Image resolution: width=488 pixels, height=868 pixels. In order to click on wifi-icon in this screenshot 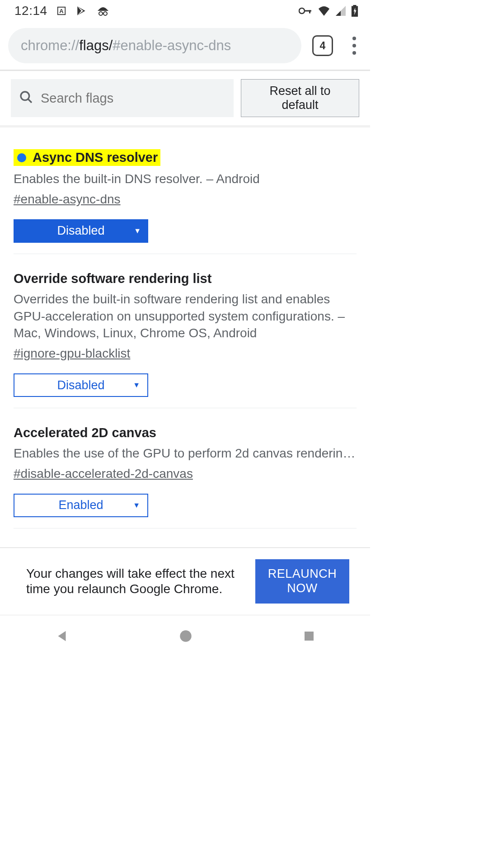, I will do `click(324, 11)`.